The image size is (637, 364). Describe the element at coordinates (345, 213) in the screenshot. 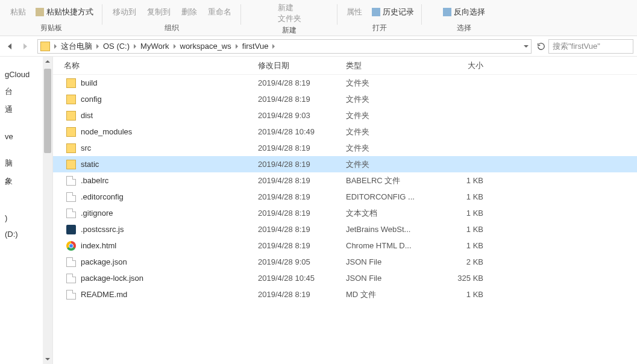

I see `table-row: .gitignore2019/4/28 8:19文本文档1 KB` at that location.